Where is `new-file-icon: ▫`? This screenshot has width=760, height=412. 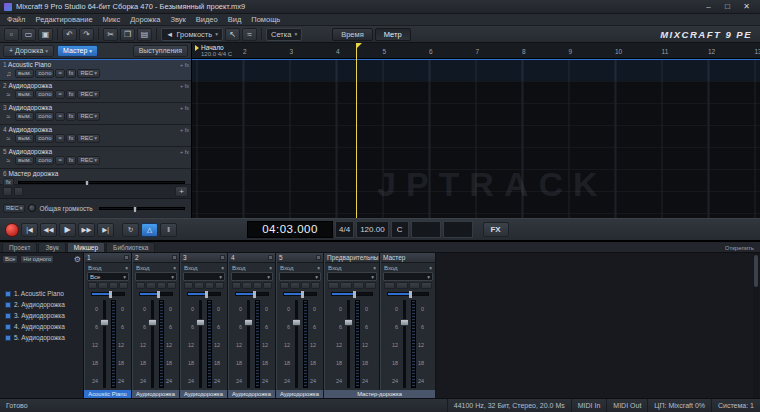 new-file-icon: ▫ is located at coordinates (12, 34).